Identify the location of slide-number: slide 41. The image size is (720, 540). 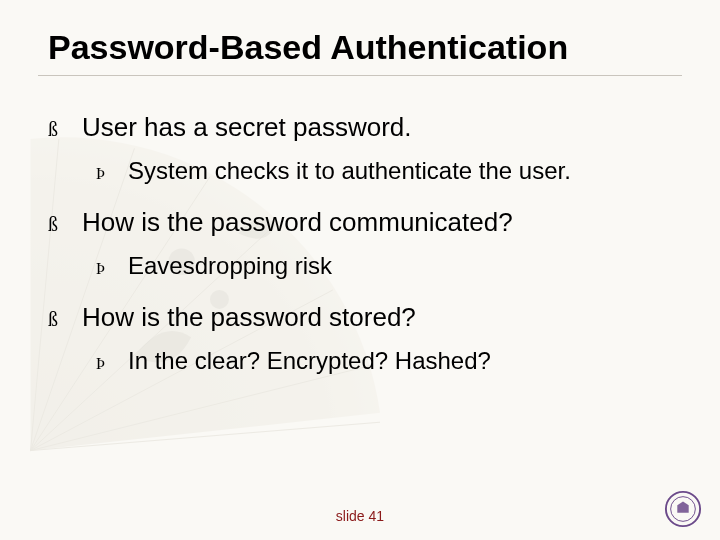
(360, 516).